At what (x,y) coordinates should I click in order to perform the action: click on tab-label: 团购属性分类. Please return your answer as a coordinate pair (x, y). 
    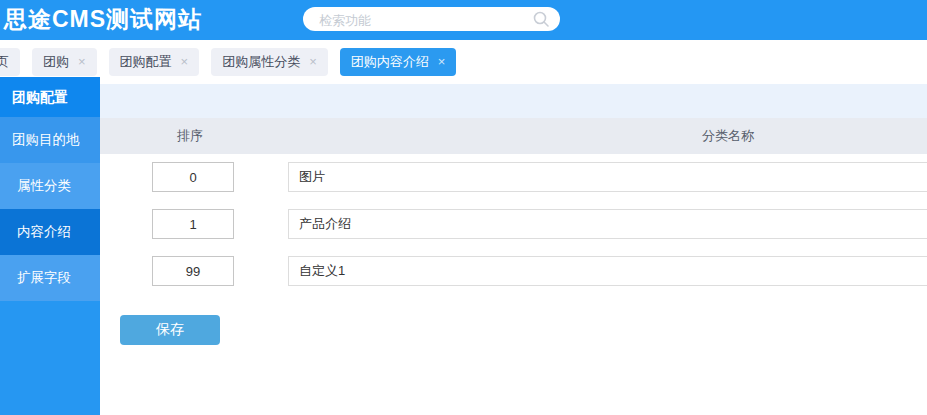
    Looking at the image, I should click on (261, 62).